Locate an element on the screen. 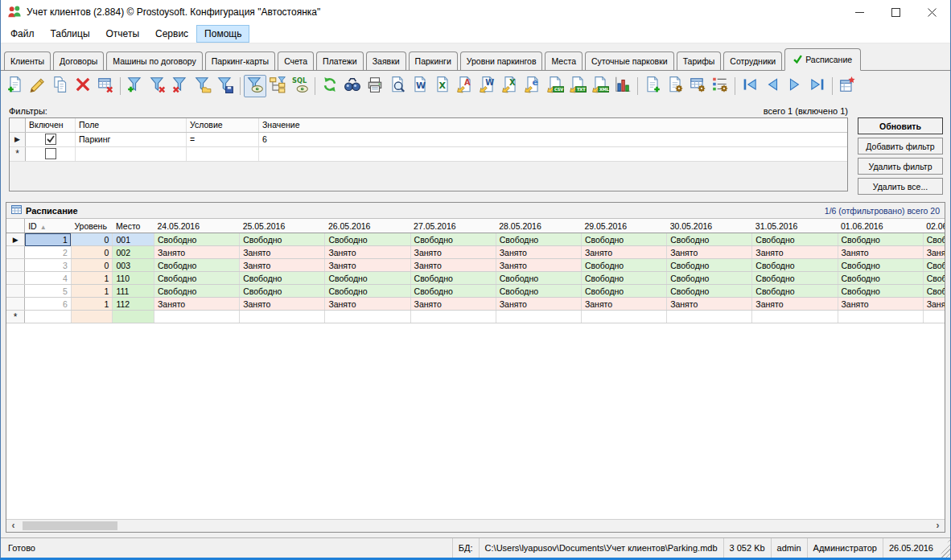 Image resolution: width=951 pixels, height=560 pixels. filter-button-0: Обновить is located at coordinates (900, 126).